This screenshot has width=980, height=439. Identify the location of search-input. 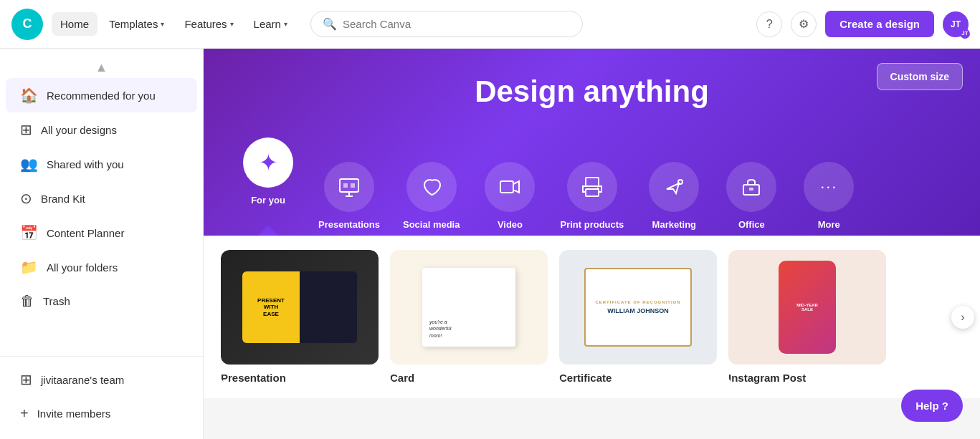
(457, 24).